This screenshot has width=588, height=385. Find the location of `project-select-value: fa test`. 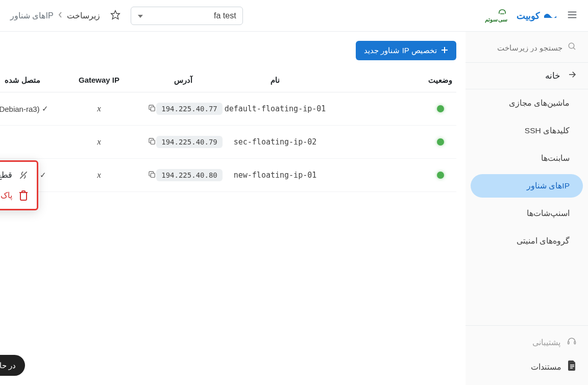

project-select-value: fa test is located at coordinates (225, 16).